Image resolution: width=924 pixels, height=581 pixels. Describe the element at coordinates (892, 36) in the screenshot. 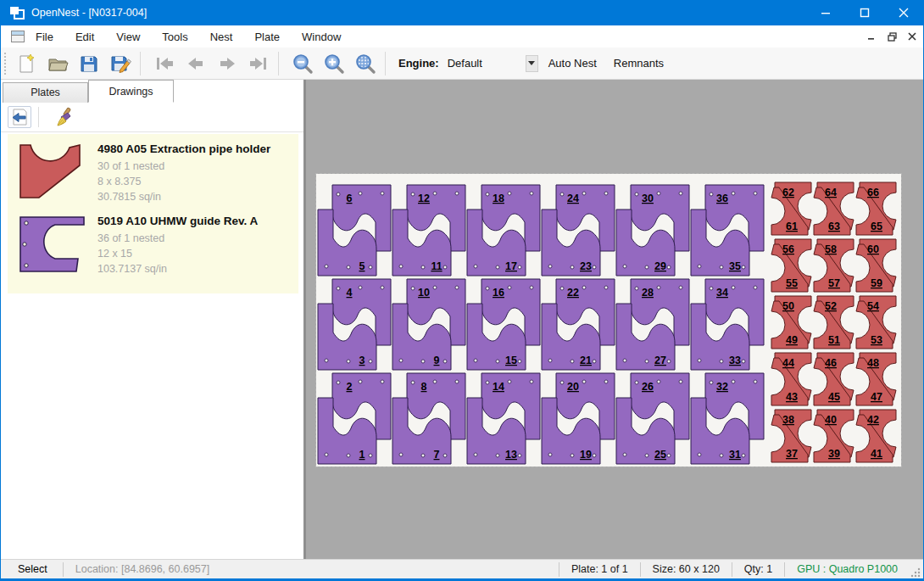

I see `mdi-restore-button` at that location.